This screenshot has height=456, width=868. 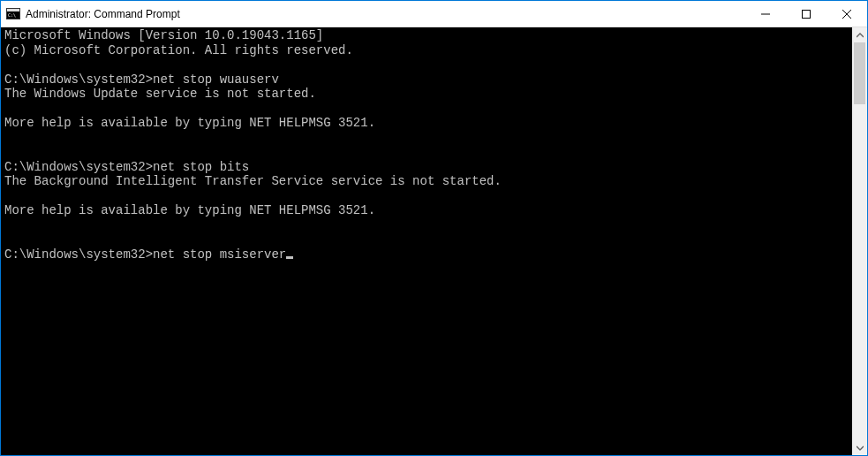 What do you see at coordinates (12, 15) in the screenshot?
I see `svg-text: C:\` at bounding box center [12, 15].